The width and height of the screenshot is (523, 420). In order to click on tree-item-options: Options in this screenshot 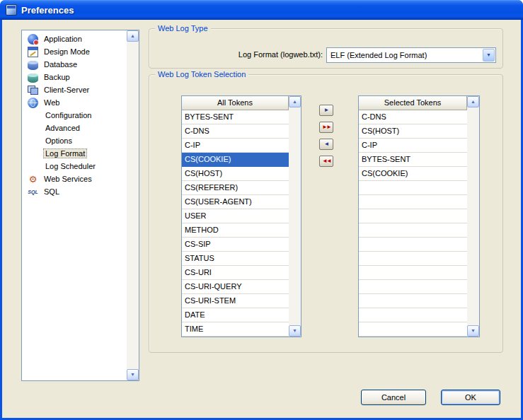, I will do `click(74, 141)`.